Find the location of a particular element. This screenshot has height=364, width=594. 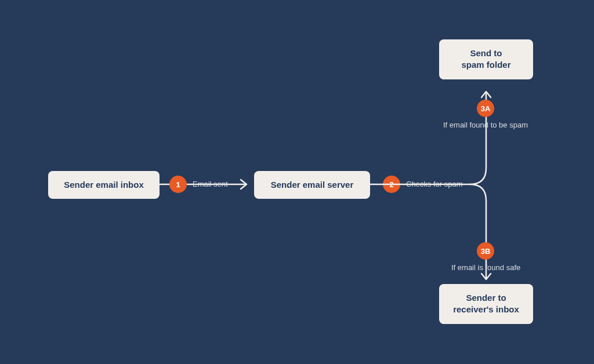

node-spam-folder: Send to spam folder is located at coordinates (486, 59).